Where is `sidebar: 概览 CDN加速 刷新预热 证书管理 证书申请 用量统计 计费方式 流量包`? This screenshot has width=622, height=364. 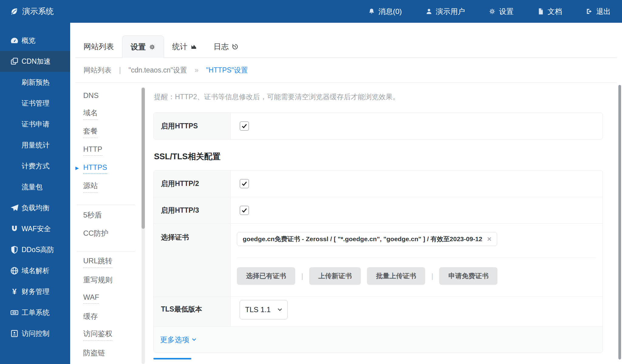
sidebar: 概览 CDN加速 刷新预热 证书管理 证书申请 用量统计 计费方式 流量包 is located at coordinates (35, 194).